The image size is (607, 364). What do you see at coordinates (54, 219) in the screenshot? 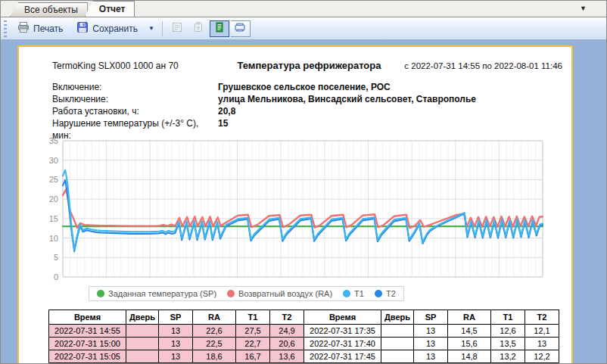
I see `svg-text: 15` at bounding box center [54, 219].